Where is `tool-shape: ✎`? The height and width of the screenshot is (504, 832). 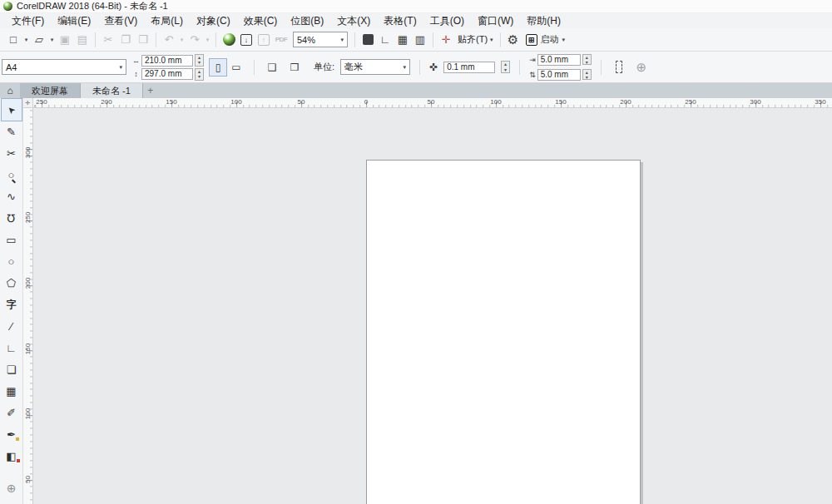 tool-shape: ✎ is located at coordinates (12, 131).